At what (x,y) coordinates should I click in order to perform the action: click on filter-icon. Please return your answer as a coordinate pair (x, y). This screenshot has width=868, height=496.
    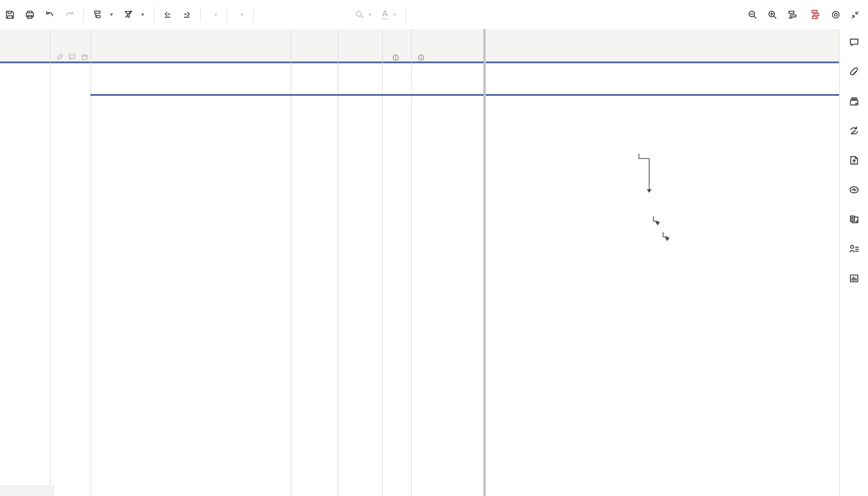
    Looking at the image, I should click on (128, 14).